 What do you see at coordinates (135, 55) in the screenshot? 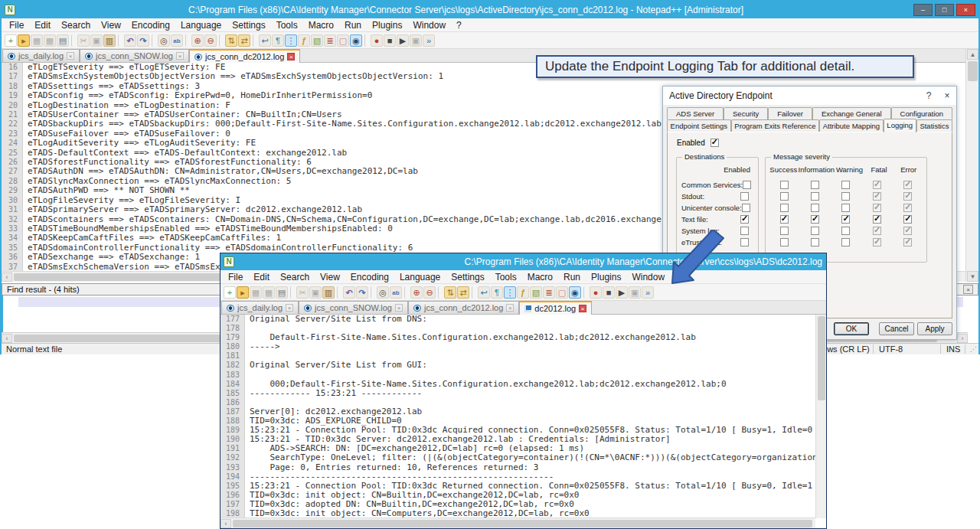
I see `tab-jcs-conn-snow-log: jcs_conn_SNOW.log ×` at bounding box center [135, 55].